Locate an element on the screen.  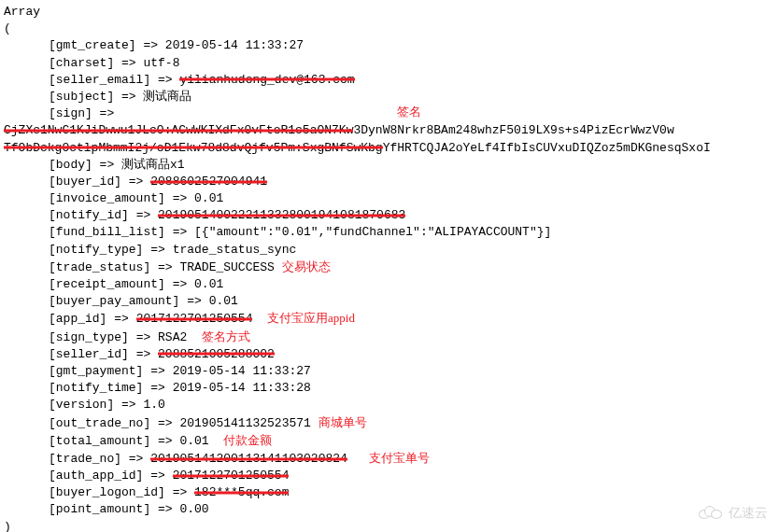
row-gmt-payment: [gmt_payment] => 2019-05-14 11:33:27 is located at coordinates (390, 371).